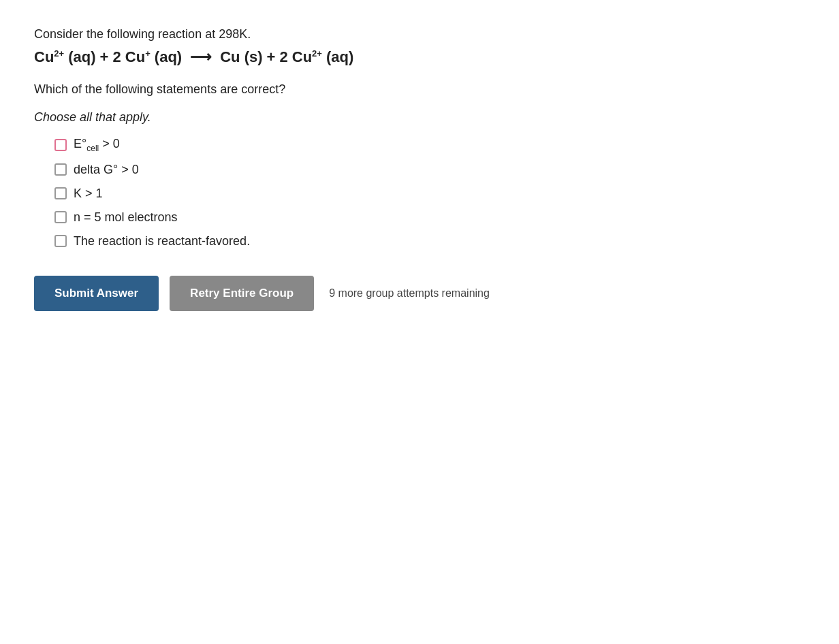 This screenshot has height=644, width=839. Describe the element at coordinates (430, 193) in the screenshot. I see `list-item: K > 1` at that location.